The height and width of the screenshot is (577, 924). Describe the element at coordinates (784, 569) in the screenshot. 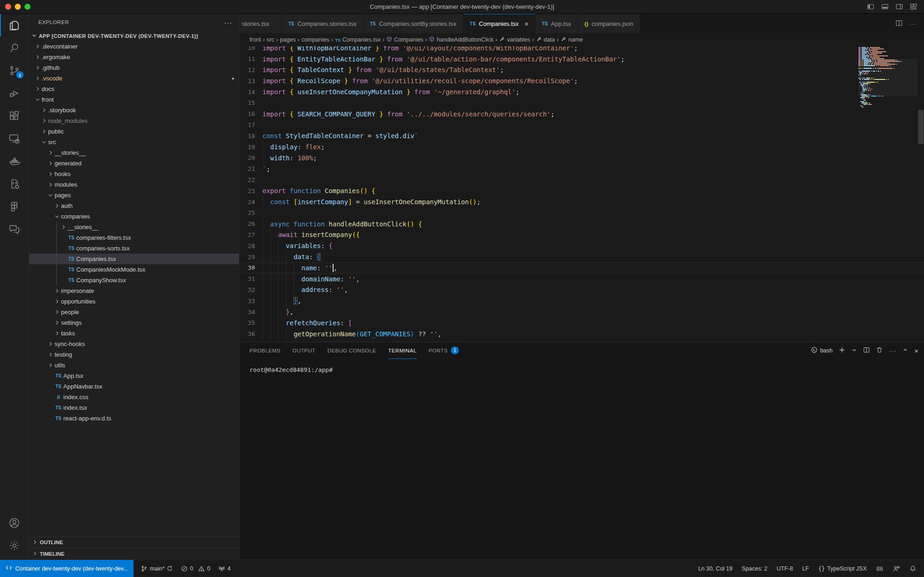

I see `status-encoding: UTF-8` at that location.